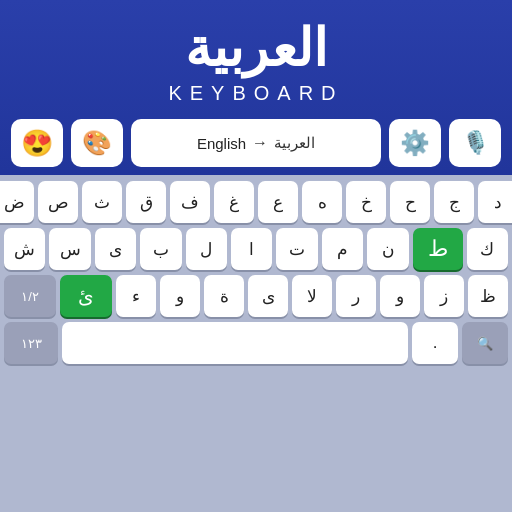 This screenshot has width=512, height=512. Describe the element at coordinates (485, 343) in the screenshot. I see `key-search: 🔍` at that location.